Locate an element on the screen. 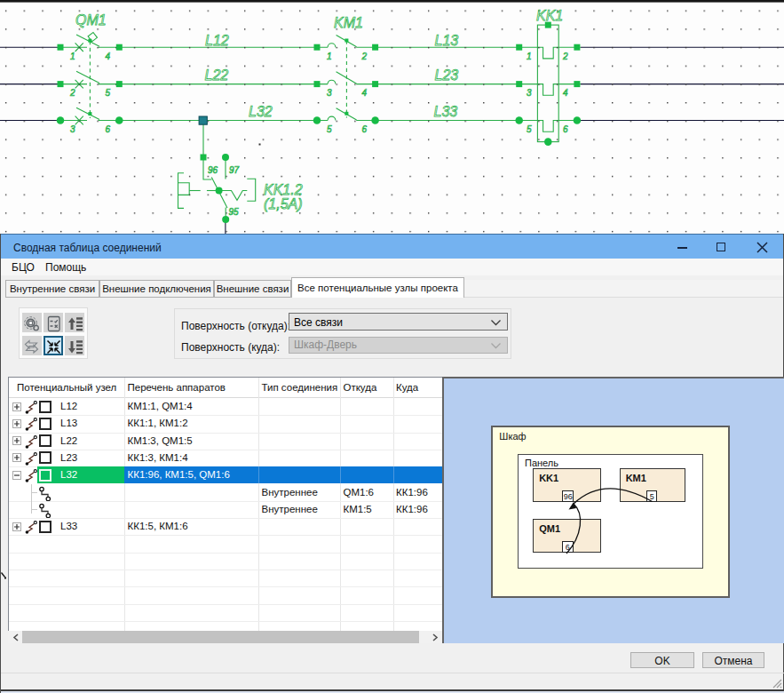 The image size is (784, 693). svg-text: 95 is located at coordinates (234, 211).